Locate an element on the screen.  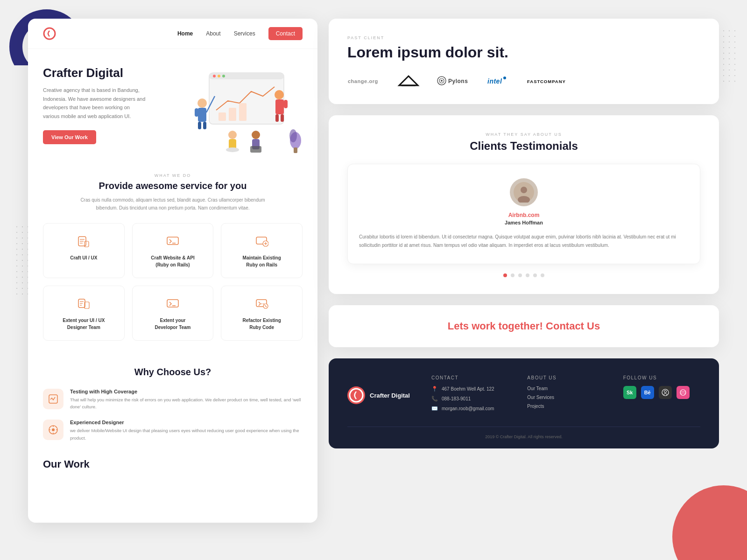
hero-cta-button: View Our Work is located at coordinates (70, 137).